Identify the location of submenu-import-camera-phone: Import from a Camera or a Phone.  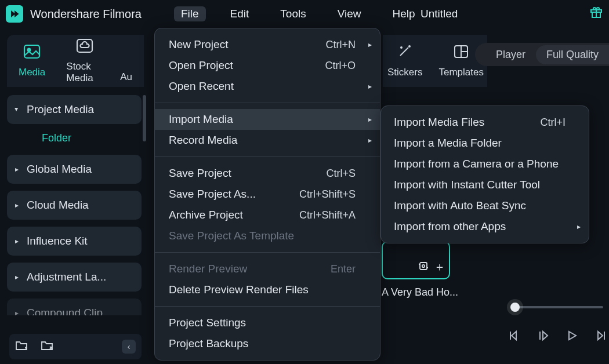
(485, 164).